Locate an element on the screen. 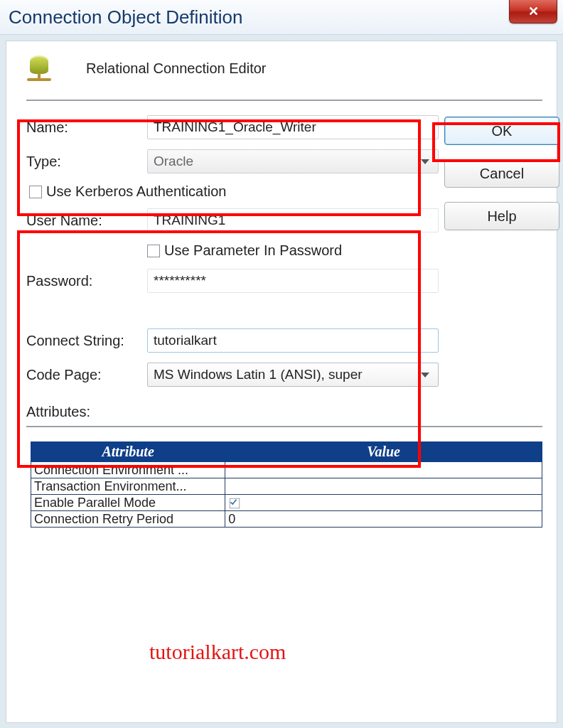 This screenshot has width=563, height=728. connect-string-input is located at coordinates (293, 341).